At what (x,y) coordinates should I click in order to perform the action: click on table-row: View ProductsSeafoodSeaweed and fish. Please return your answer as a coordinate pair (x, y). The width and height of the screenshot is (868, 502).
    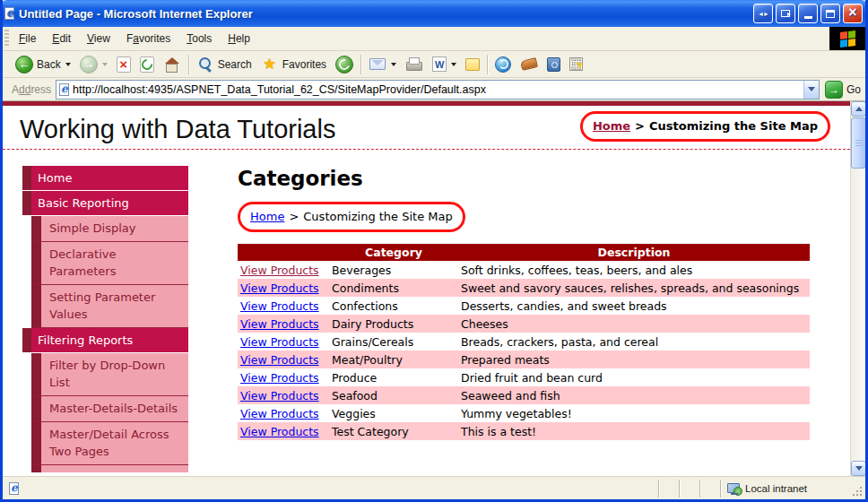
    Looking at the image, I should click on (524, 395).